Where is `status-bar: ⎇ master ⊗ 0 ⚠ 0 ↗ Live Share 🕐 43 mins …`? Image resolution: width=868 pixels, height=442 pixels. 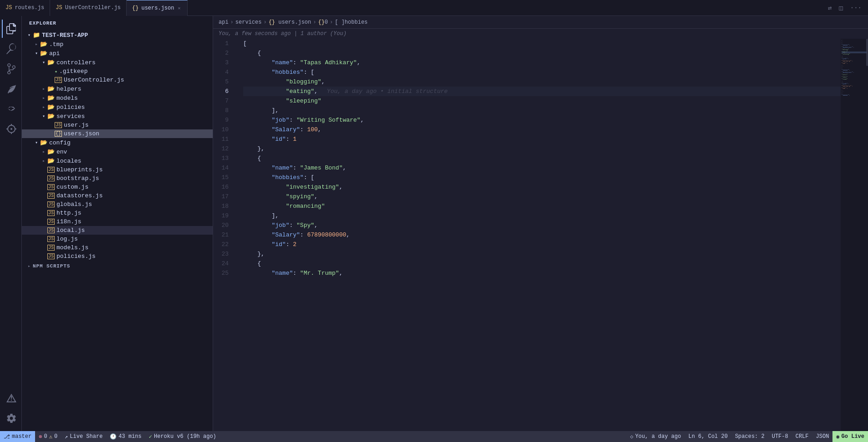
status-bar: ⎇ master ⊗ 0 ⚠ 0 ↗ Live Share 🕐 43 mins … is located at coordinates (434, 437).